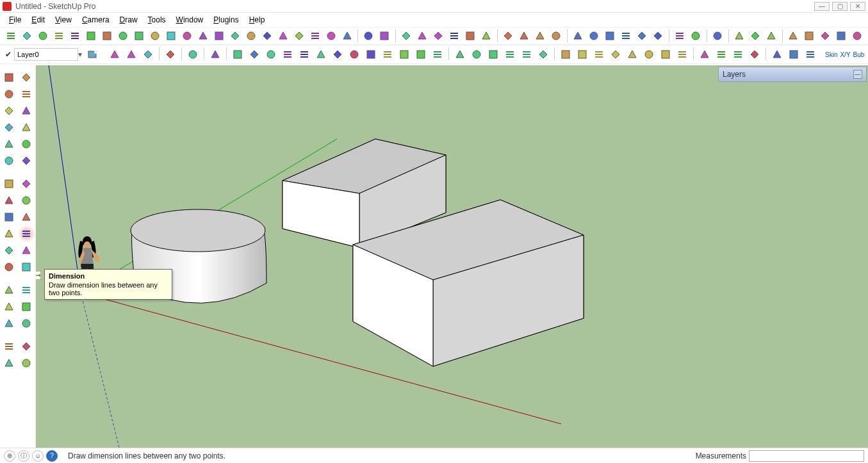 This screenshot has width=868, height=463. Describe the element at coordinates (27, 250) in the screenshot. I see `text-icon` at that location.